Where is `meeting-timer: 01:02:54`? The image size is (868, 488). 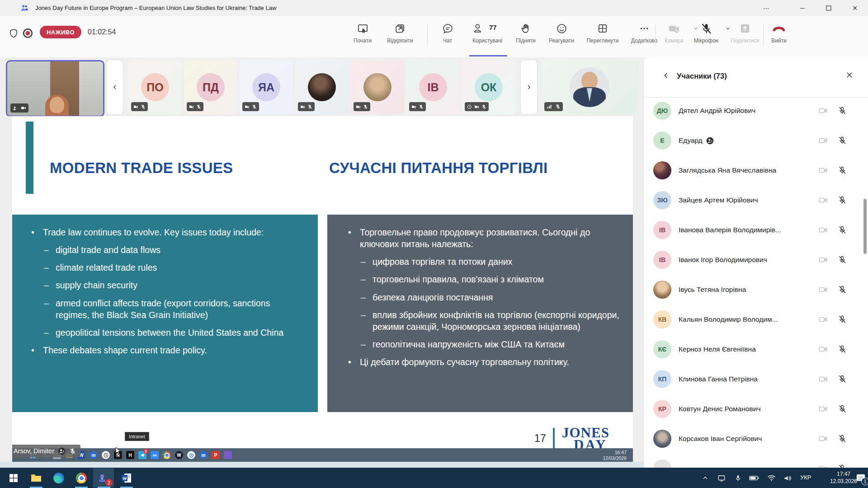 meeting-timer: 01:02:54 is located at coordinates (102, 32).